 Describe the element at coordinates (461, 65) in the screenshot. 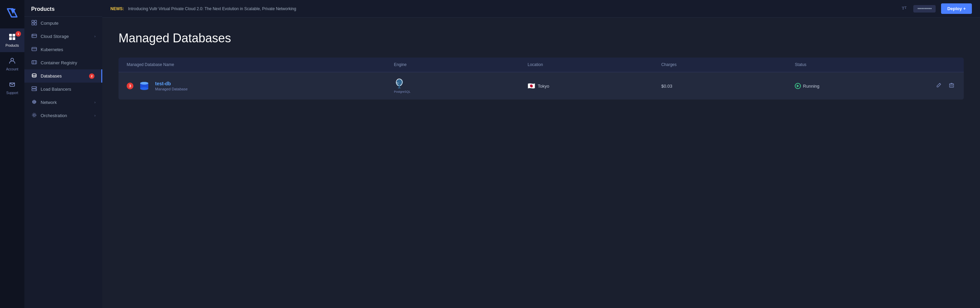

I see `header-engine: Engine` at that location.